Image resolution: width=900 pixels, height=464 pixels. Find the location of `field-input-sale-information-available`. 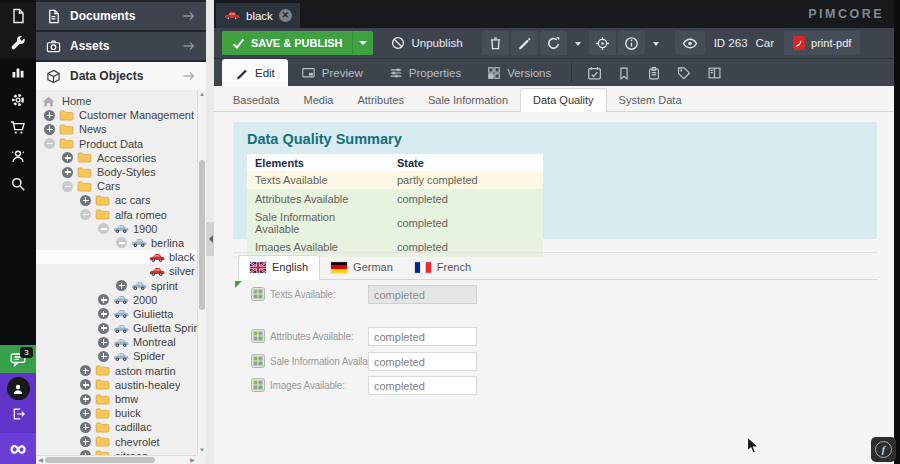

field-input-sale-information-available is located at coordinates (422, 362).